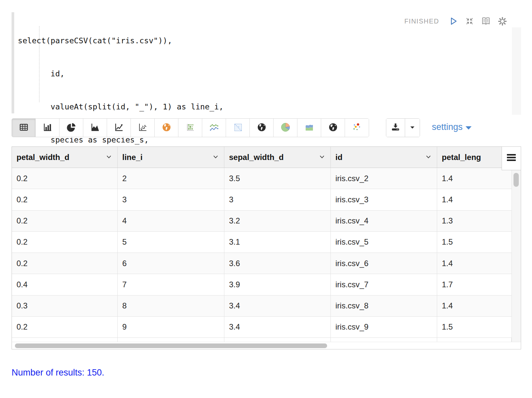 This screenshot has width=532, height=398. I want to click on table-vertical-scrollbar, so click(516, 256).